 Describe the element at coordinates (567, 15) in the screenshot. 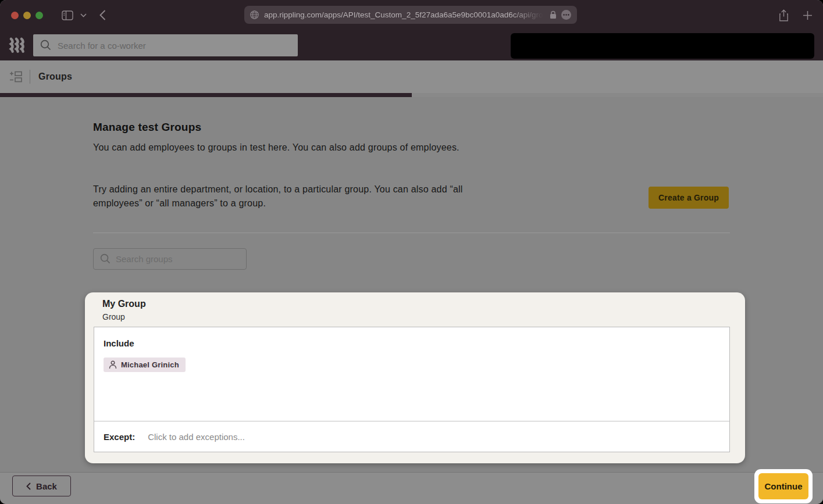

I see `page-settings-icon` at that location.